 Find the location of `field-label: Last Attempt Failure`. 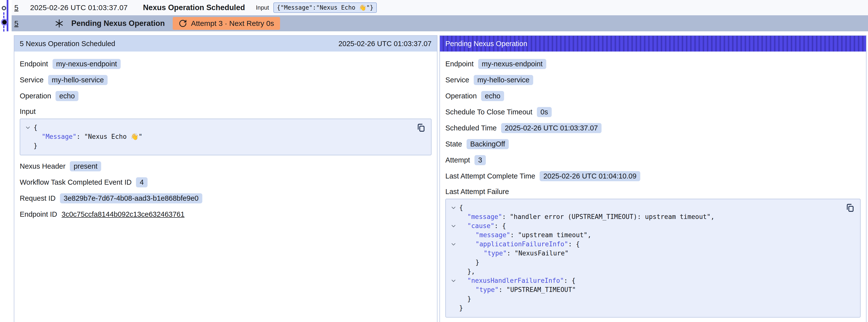

field-label: Last Attempt Failure is located at coordinates (653, 192).